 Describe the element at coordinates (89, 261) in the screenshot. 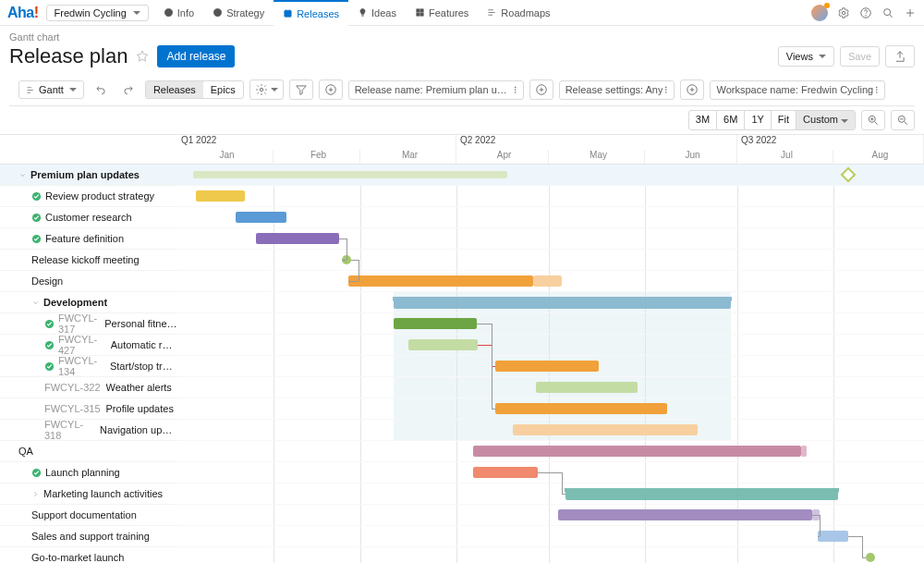

I see `task-row: Release kickoff meeting` at that location.